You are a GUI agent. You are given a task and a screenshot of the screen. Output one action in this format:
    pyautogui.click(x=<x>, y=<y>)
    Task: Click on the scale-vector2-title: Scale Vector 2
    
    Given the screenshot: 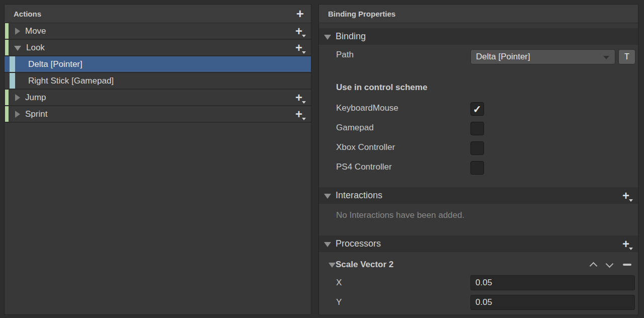 What is the action you would take?
    pyautogui.click(x=364, y=265)
    